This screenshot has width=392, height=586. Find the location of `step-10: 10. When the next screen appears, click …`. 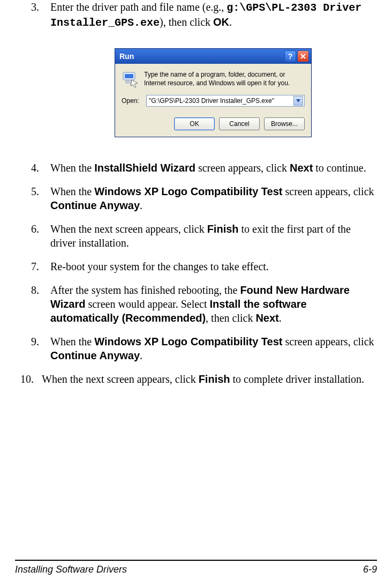

step-10: 10. When the next screen appears, click … is located at coordinates (199, 379).